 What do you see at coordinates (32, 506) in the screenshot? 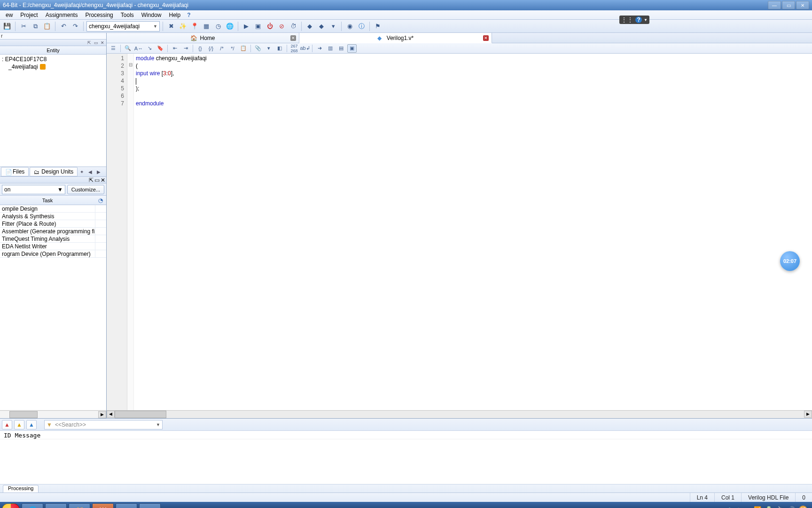
I see `taskbar-app-browser: 🌐` at bounding box center [32, 506].